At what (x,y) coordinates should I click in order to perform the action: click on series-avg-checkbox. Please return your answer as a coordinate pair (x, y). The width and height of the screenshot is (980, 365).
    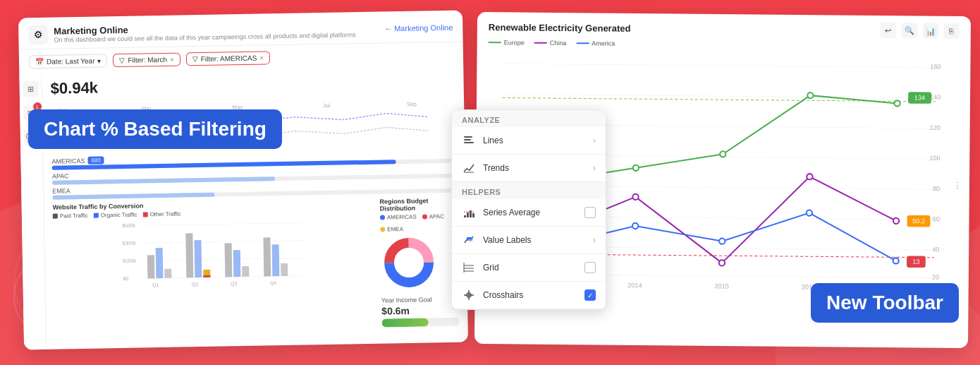
    Looking at the image, I should click on (590, 213).